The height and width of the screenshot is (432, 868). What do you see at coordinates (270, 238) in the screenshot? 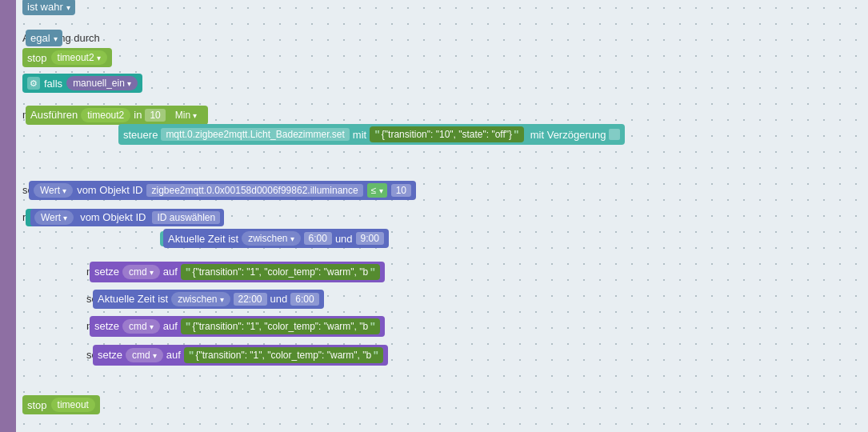
I see `zwischen1-pill: zwischen` at bounding box center [270, 238].